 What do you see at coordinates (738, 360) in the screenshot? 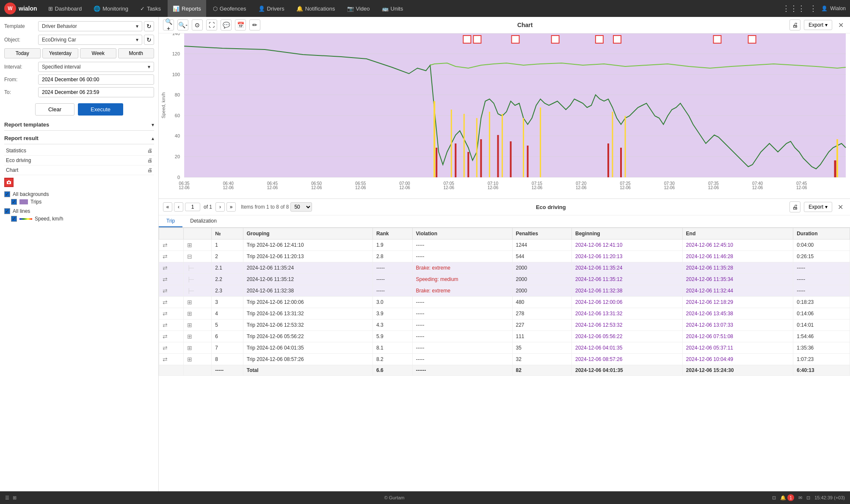
I see `cell-end: 2024-12-06 10:04:49` at bounding box center [738, 360].